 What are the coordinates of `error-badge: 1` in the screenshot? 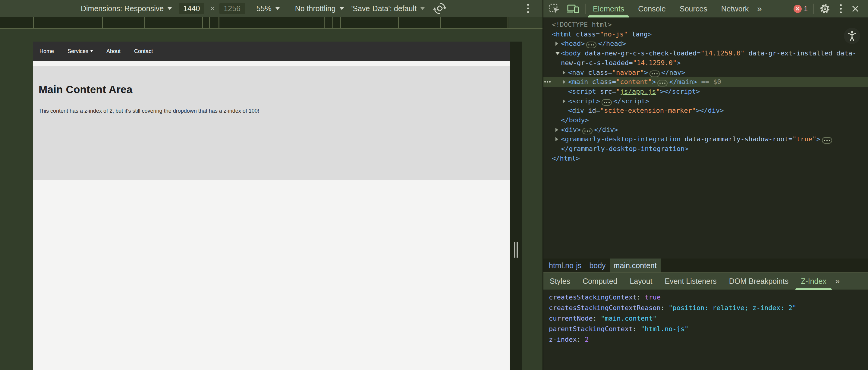 It's located at (801, 9).